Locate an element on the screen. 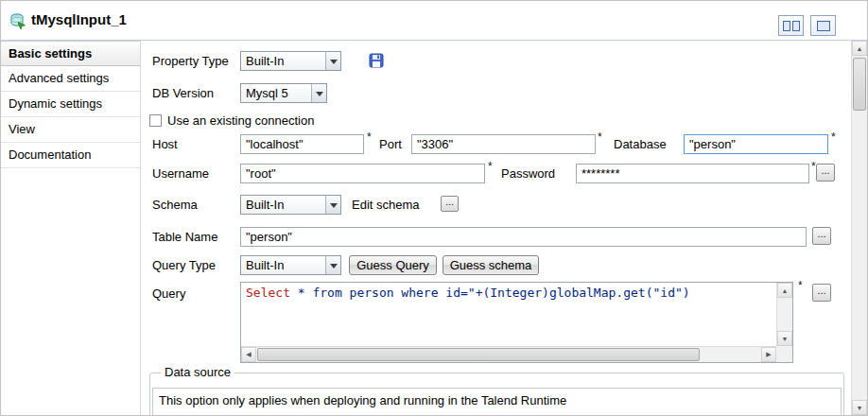  query-label: Query is located at coordinates (168, 294).